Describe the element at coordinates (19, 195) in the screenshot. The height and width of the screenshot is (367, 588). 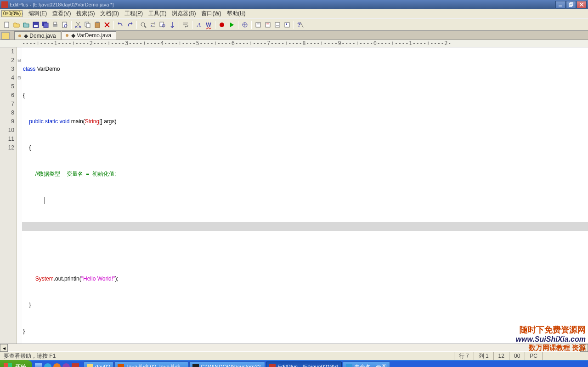
I see `fold-column: ⊟⊟` at that location.